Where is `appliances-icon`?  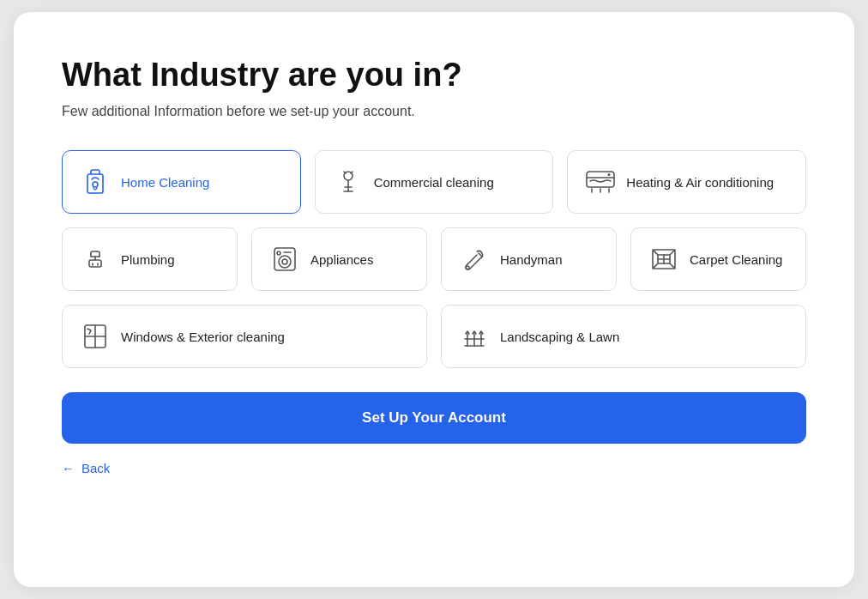 appliances-icon is located at coordinates (285, 259).